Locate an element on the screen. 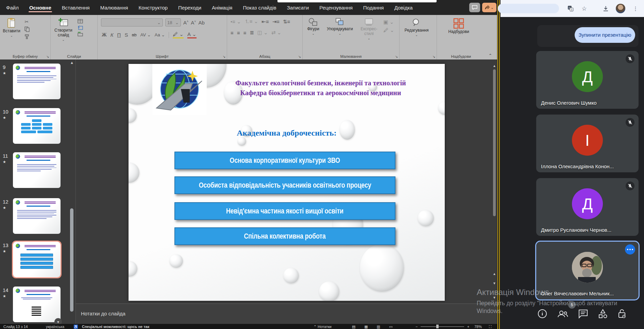 The width and height of the screenshot is (644, 329). zoom-slider-track is located at coordinates (442, 327).